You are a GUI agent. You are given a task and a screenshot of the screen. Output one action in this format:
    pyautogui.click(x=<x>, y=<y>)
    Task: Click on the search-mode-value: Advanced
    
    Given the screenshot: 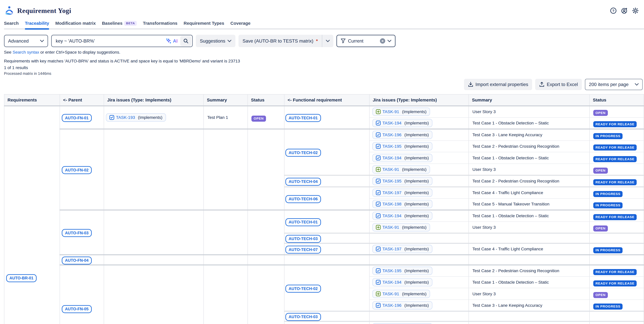 What is the action you would take?
    pyautogui.click(x=18, y=41)
    